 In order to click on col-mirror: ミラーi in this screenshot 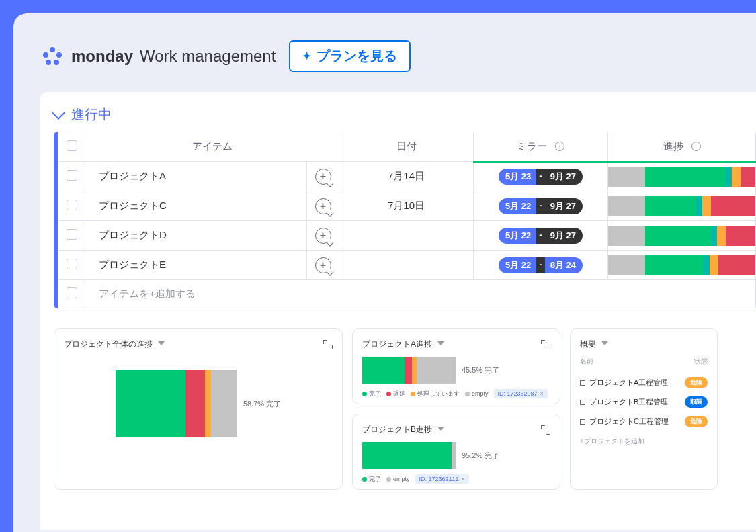, I will do `click(541, 147)`.